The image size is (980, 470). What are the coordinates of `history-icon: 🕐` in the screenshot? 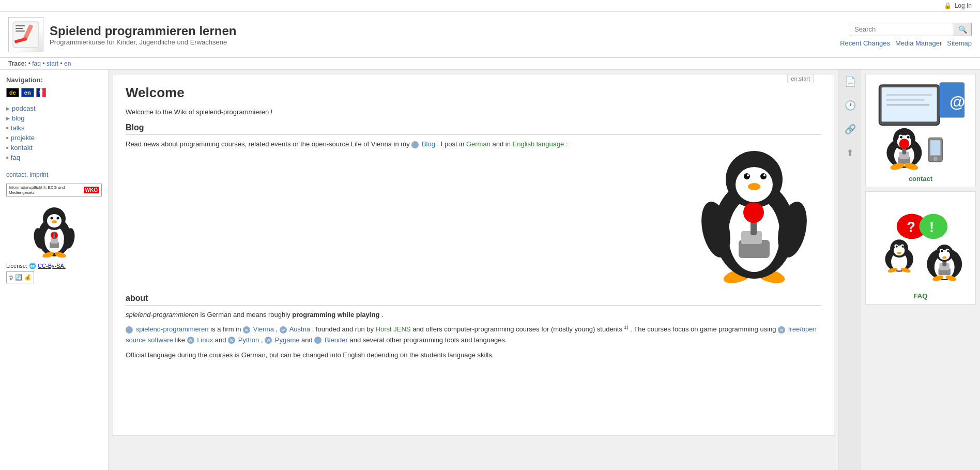 It's located at (850, 105).